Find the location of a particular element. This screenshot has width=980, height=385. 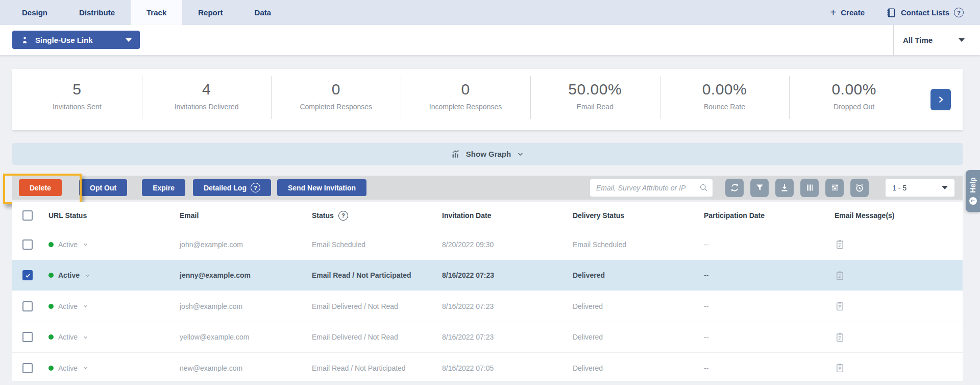

filter-button is located at coordinates (760, 188).